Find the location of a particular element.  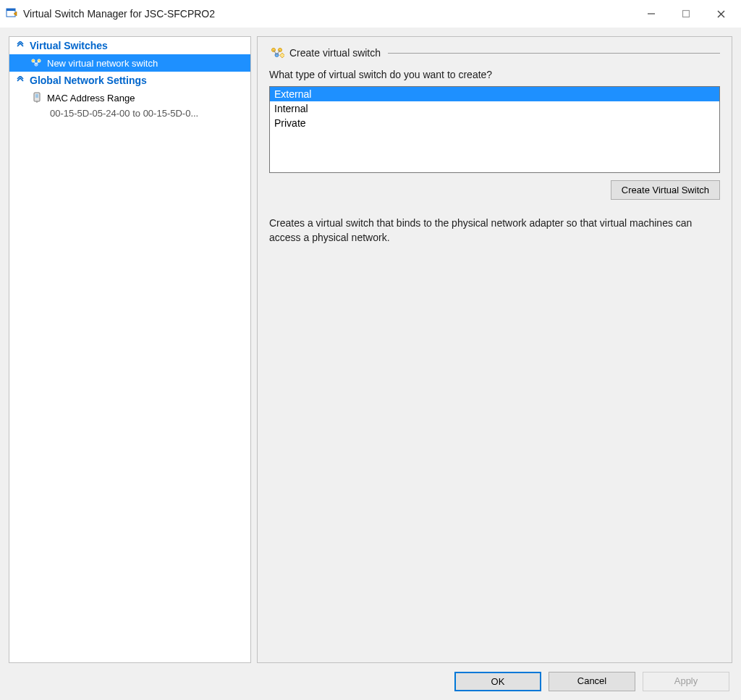

cancel-button: Cancel is located at coordinates (592, 682).